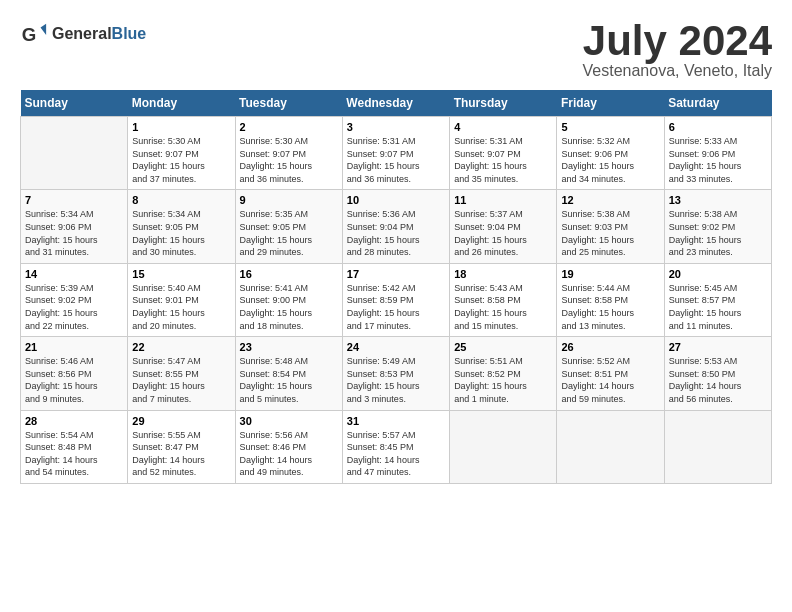 The image size is (792, 612). Describe the element at coordinates (396, 454) in the screenshot. I see `day-info: Sunrise: 5:57 AM Sunset: 8:45 PM Dayligh…` at that location.